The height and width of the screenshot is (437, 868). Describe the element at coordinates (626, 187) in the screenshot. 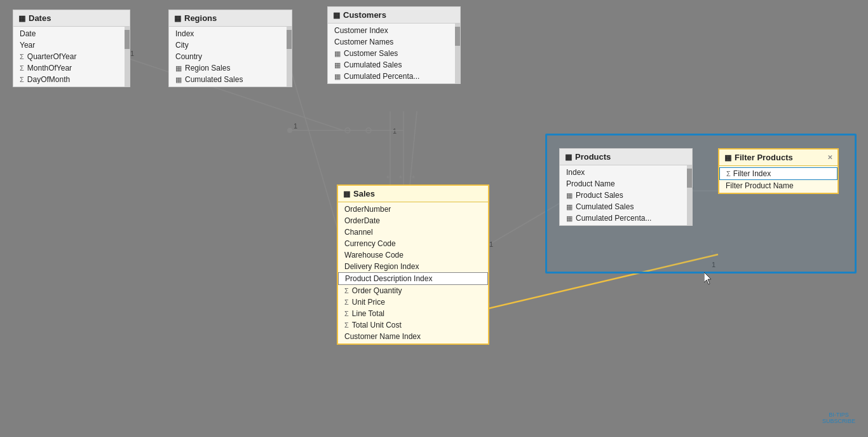

I see `products-table: ▦ Products Index Product Name ▦Product S…` at that location.